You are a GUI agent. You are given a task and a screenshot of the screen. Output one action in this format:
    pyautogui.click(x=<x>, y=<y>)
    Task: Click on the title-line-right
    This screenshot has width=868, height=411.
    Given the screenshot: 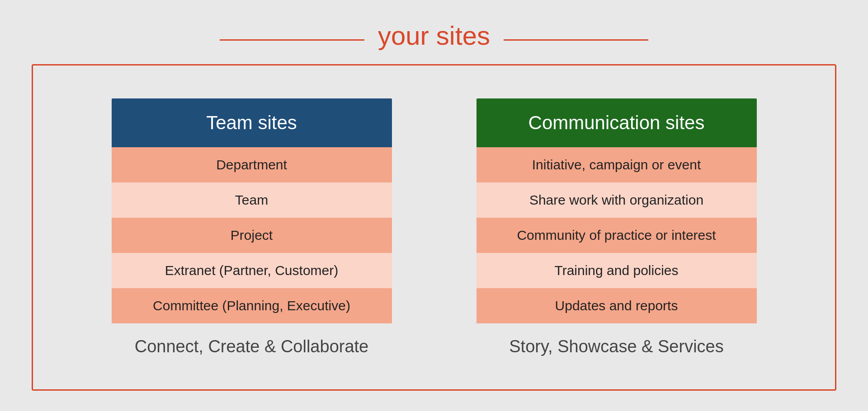 What is the action you would take?
    pyautogui.click(x=576, y=40)
    